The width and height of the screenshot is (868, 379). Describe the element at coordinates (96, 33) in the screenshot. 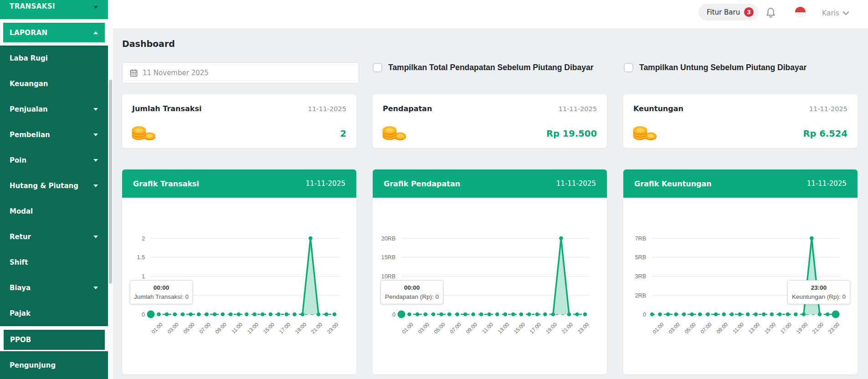

I see `chevron-up-icon` at that location.